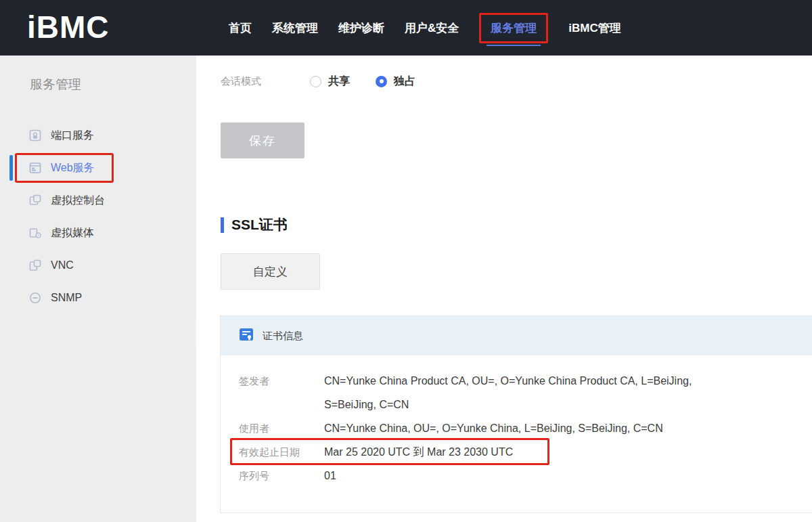 This screenshot has height=522, width=812. Describe the element at coordinates (594, 28) in the screenshot. I see `nav-ibmc-management: iBMC管理` at that location.